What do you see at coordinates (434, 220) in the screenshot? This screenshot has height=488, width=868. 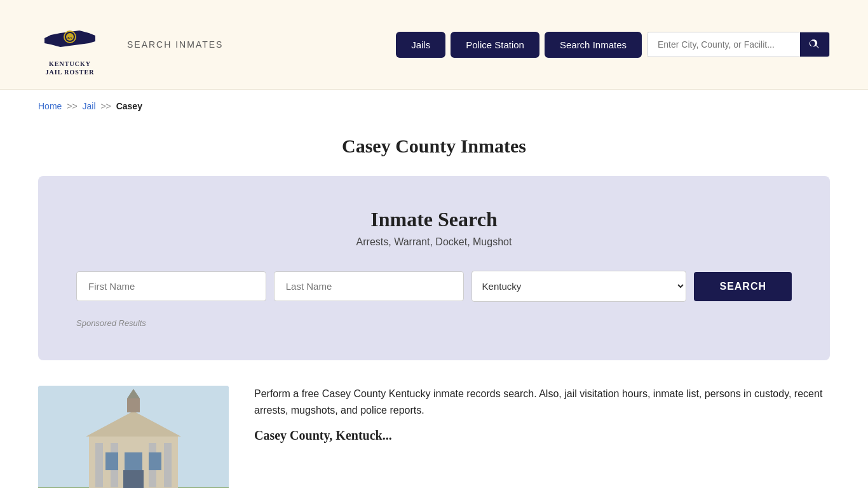 I see `inmate-search-title: Inmate Search` at bounding box center [434, 220].